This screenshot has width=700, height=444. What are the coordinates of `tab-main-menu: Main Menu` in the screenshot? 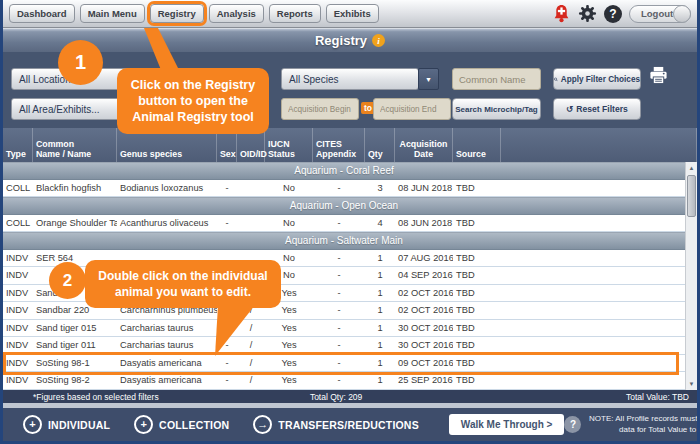 It's located at (112, 14).